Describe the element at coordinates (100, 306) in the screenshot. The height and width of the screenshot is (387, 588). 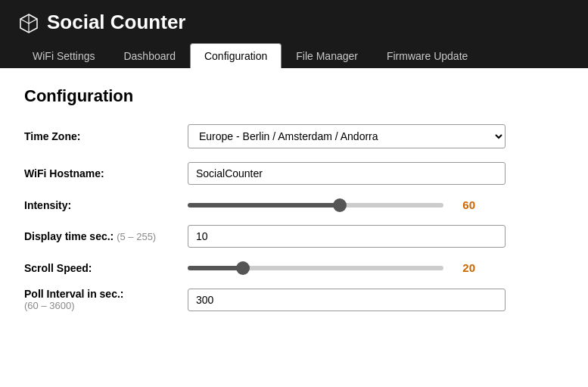
I see `poll-interval-hint: (60 – 3600)` at that location.